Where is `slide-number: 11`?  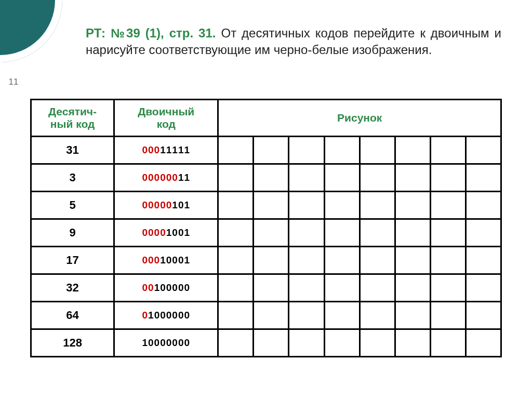 slide-number: 11 is located at coordinates (14, 82).